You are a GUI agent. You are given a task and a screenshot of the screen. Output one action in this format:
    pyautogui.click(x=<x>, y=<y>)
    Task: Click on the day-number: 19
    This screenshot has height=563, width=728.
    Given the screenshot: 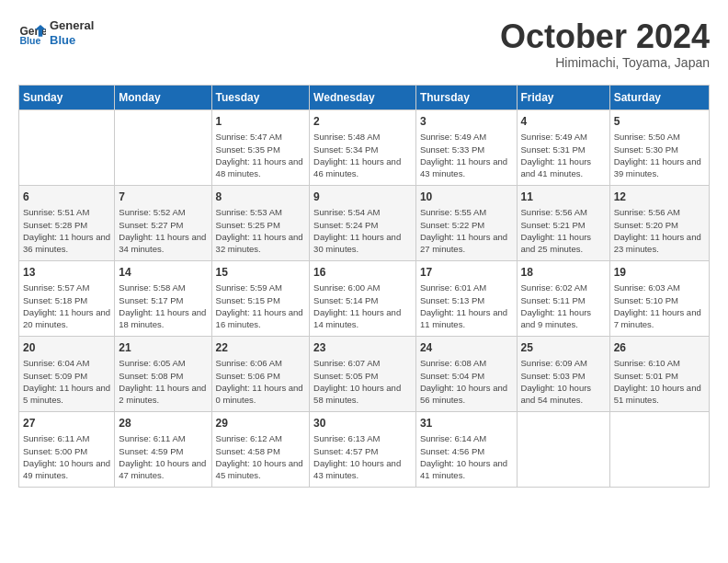 What is the action you would take?
    pyautogui.click(x=660, y=272)
    